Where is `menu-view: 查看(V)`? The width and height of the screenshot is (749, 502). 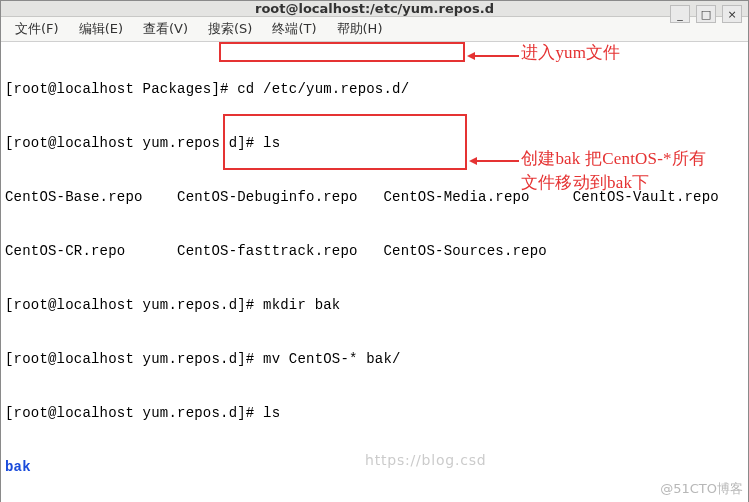
menu-view: 查看(V) is located at coordinates (166, 29).